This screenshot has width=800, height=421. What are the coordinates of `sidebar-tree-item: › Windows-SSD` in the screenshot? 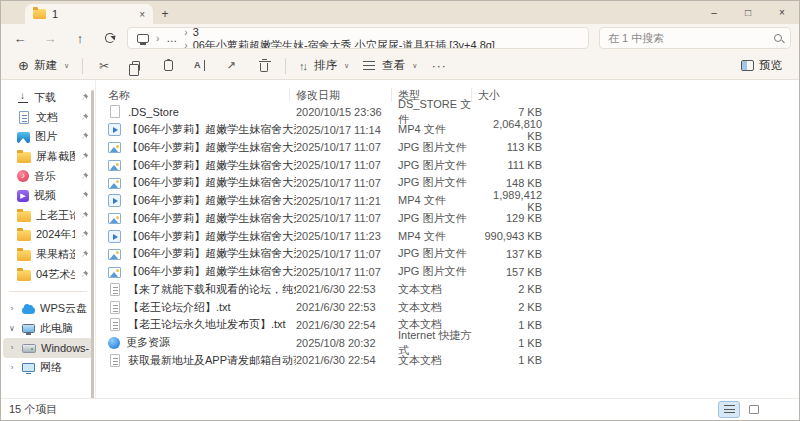 It's located at (48, 348).